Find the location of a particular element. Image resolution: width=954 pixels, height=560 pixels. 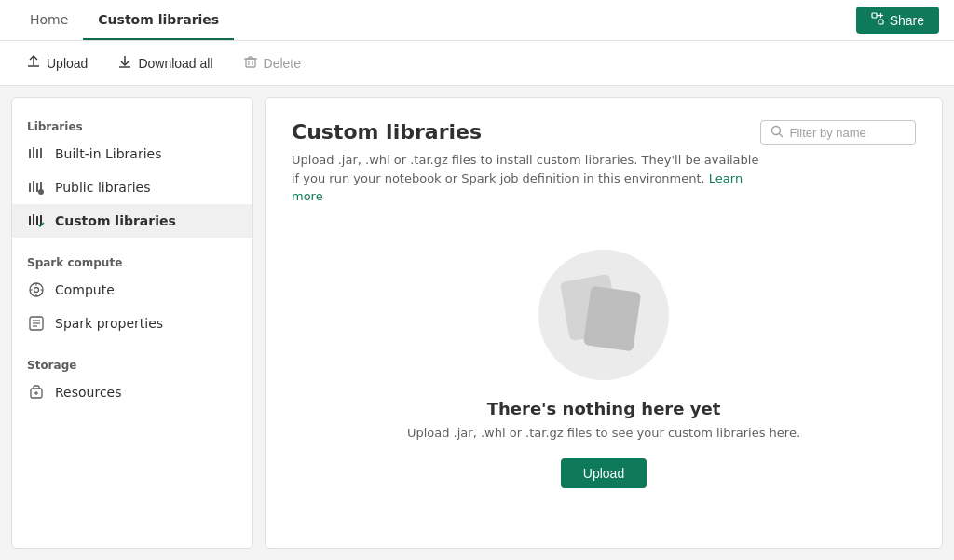

sidebar-item-spark-properties: Spark properties is located at coordinates (132, 323).